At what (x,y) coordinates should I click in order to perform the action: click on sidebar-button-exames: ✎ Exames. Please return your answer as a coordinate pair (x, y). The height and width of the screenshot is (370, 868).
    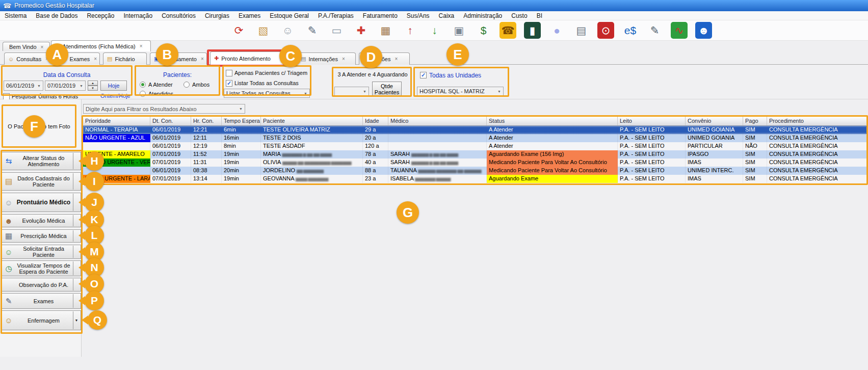
    Looking at the image, I should click on (41, 301).